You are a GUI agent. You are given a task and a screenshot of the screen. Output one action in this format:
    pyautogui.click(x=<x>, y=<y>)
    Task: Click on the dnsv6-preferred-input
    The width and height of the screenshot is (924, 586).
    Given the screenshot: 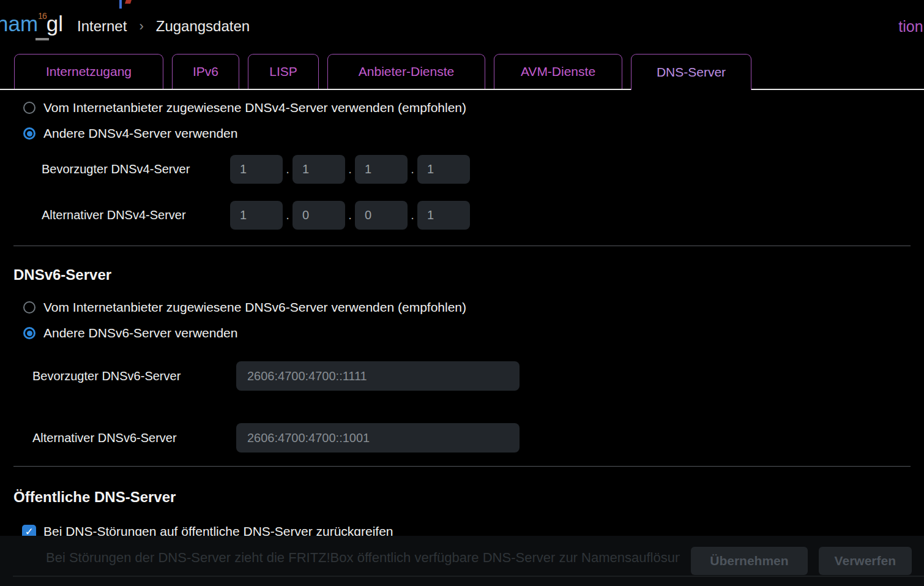 What is the action you would take?
    pyautogui.click(x=378, y=376)
    